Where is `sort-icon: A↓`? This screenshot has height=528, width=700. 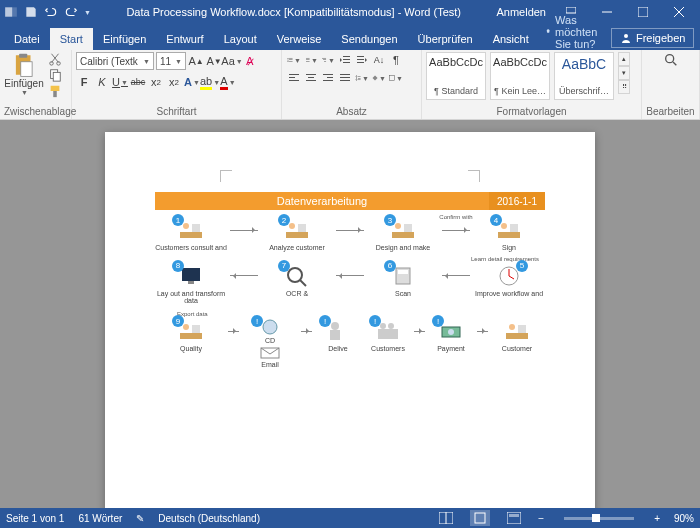 sort-icon: A↓ is located at coordinates (379, 60).